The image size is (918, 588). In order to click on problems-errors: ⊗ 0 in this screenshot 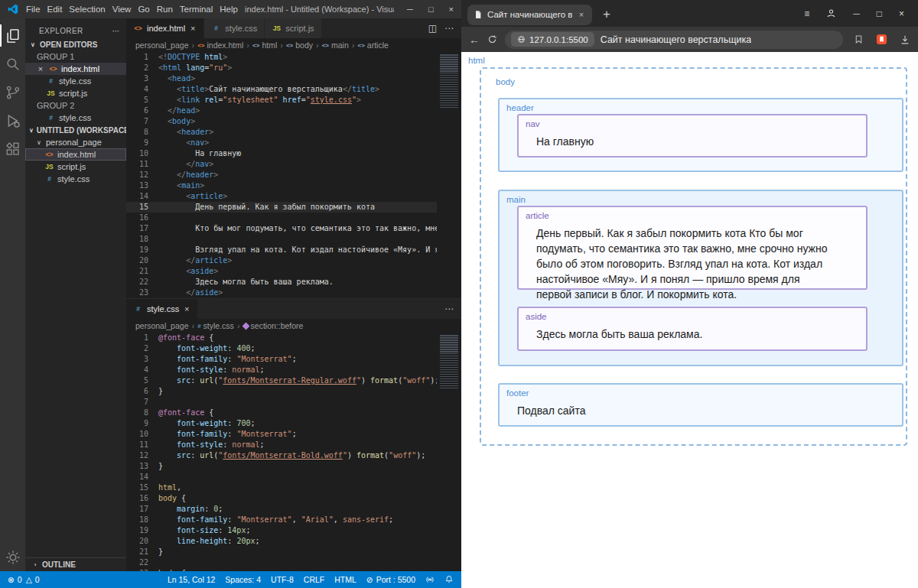, I will do `click(15, 580)`.